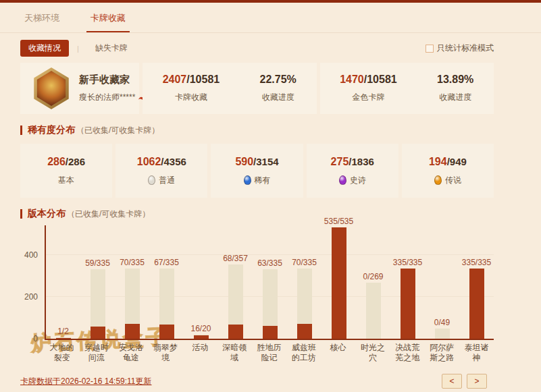 The width and height of the screenshot is (541, 392). I want to click on rarity-label: 基本, so click(66, 181).